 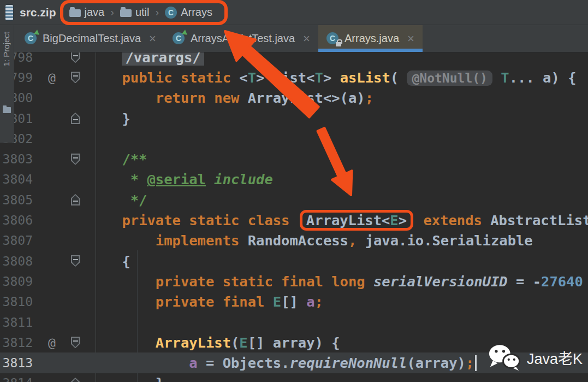 I want to click on code-text: private static class ArrayList<E> extend…, so click(x=337, y=220).